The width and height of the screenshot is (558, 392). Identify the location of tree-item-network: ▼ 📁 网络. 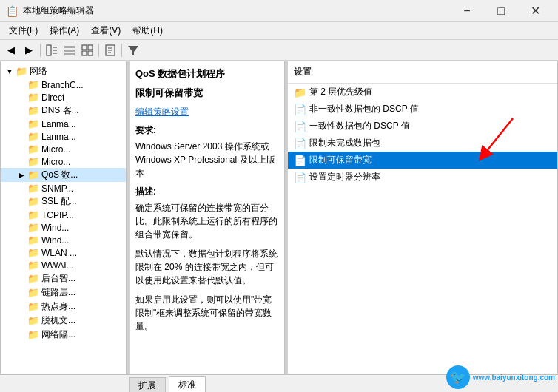
(64, 71).